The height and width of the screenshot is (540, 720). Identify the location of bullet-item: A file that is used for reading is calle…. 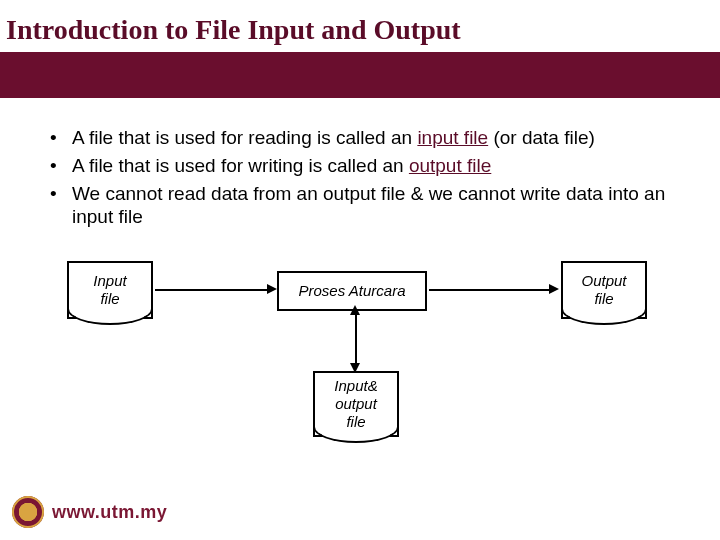
(357, 138).